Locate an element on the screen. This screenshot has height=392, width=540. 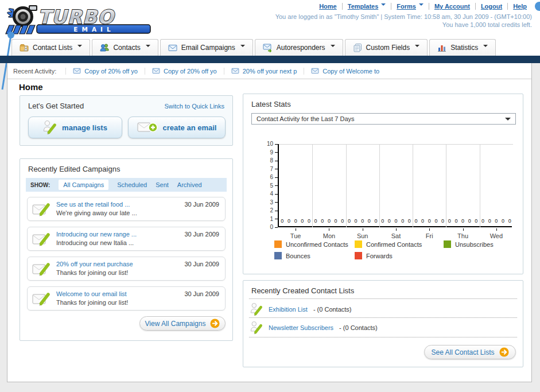
view-all-campaigns-button: View All Campaigns is located at coordinates (182, 324).